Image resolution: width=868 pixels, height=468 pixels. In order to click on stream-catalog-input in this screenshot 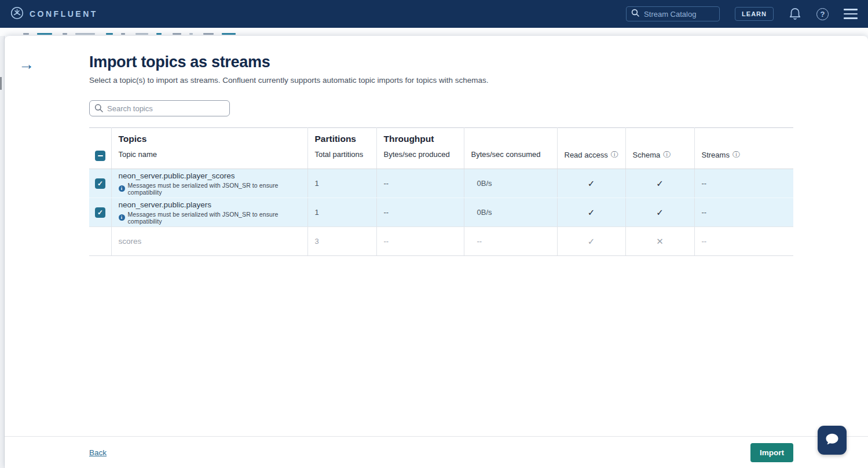, I will do `click(678, 14)`.